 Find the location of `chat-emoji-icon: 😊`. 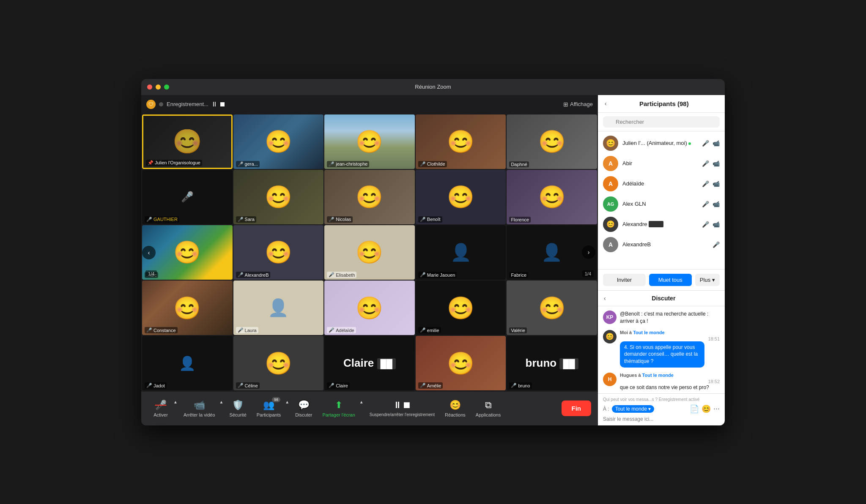

chat-emoji-icon: 😊 is located at coordinates (706, 409).